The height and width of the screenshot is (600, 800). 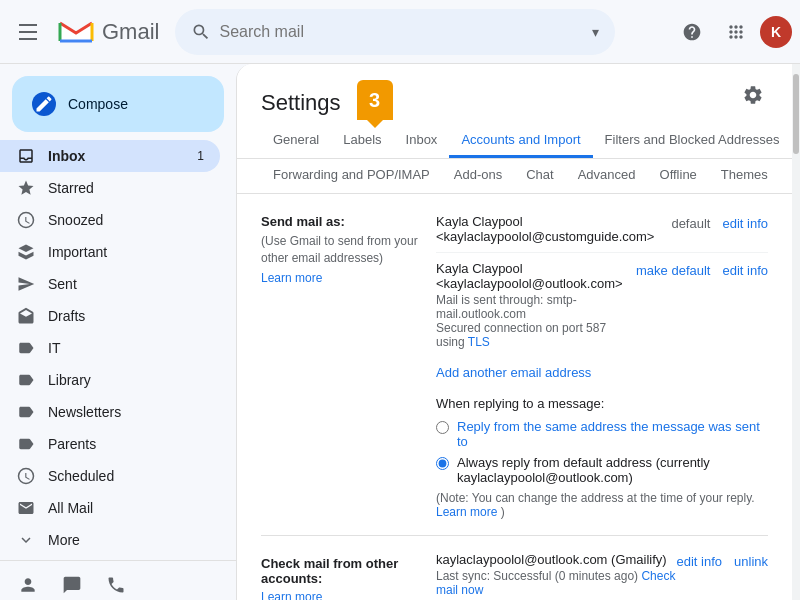 I want to click on tab-addons: Add-ons, so click(x=478, y=176).